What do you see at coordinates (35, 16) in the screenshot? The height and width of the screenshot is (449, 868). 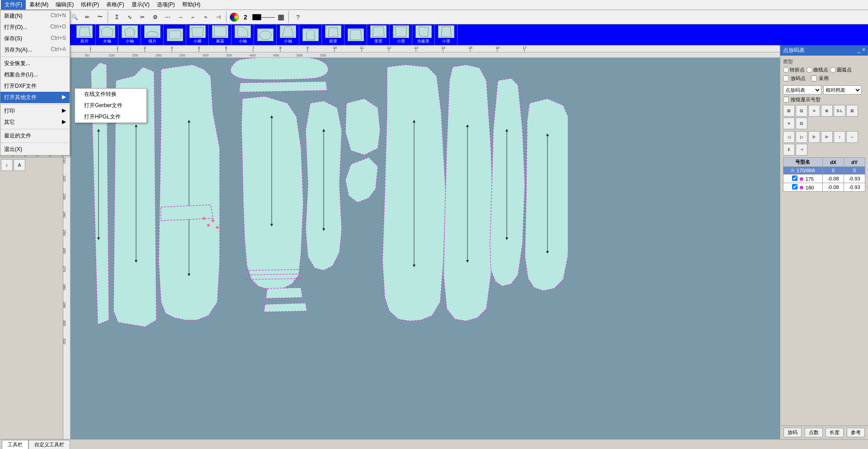 I see `fm-new: 新建(N) Ctrl+N` at bounding box center [35, 16].